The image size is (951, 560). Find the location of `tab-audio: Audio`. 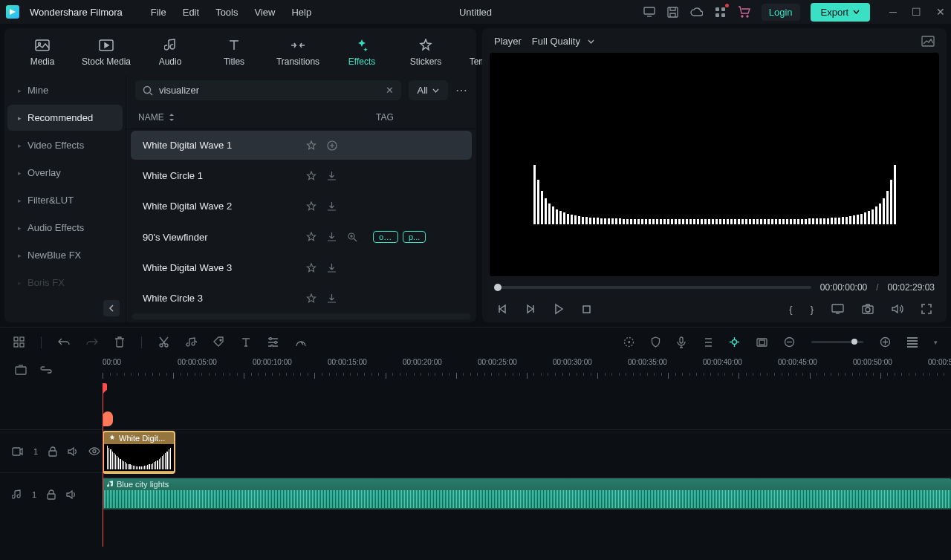

tab-audio: Audio is located at coordinates (170, 53).